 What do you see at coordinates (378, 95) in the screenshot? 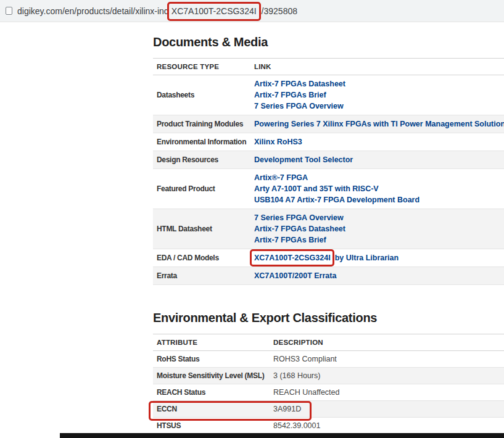
I see `link-cell: Artix-7 FPGAs Datasheet Artix-7 FPGAs Br…` at bounding box center [378, 95].